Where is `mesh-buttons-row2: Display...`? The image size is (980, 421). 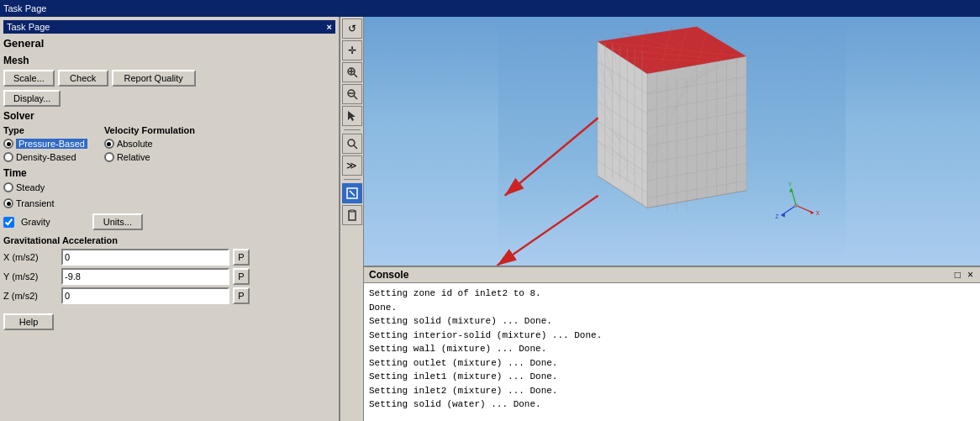 mesh-buttons-row2: Display... is located at coordinates (170, 98).